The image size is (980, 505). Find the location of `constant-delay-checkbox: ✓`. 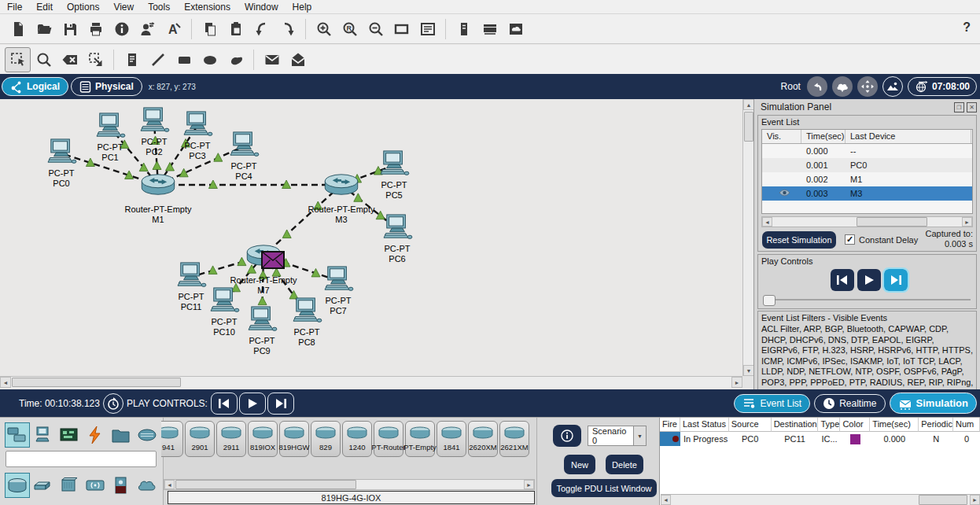

constant-delay-checkbox: ✓ is located at coordinates (849, 239).